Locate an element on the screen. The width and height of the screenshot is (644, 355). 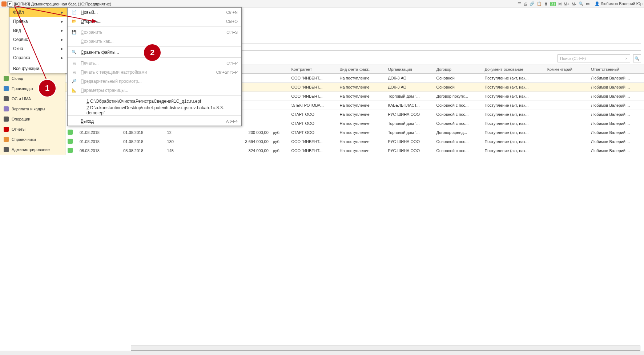
search-input: Поиск (Ctrl+F)× is located at coordinates (594, 58).